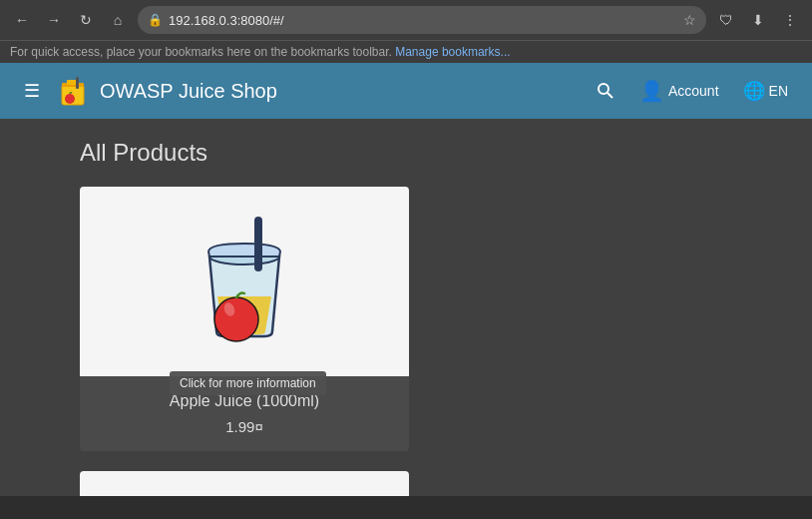 The image size is (812, 519). I want to click on address-text: 192.168.0.3:8080/#/, so click(423, 20).